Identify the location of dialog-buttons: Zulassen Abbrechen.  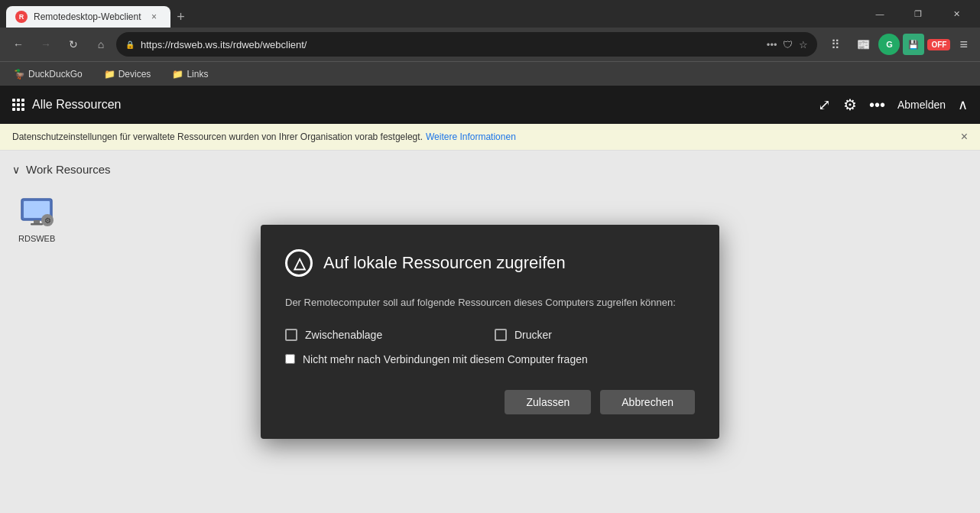
(490, 402).